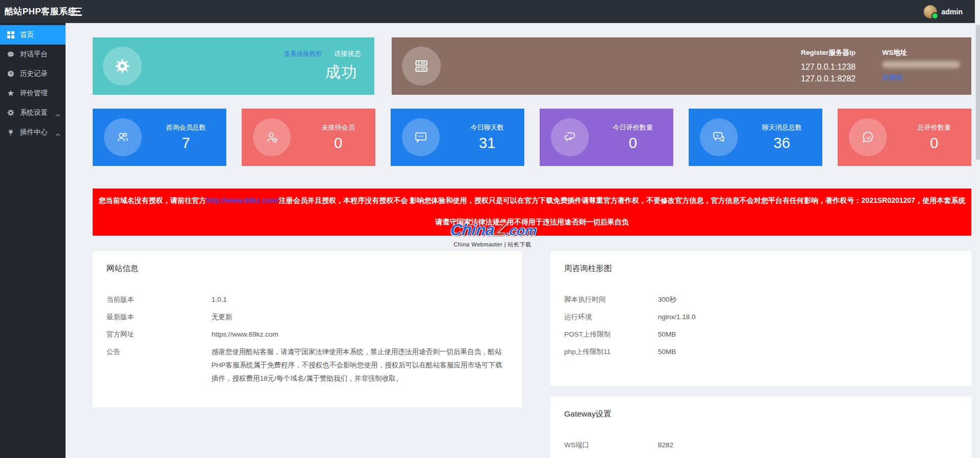 This screenshot has height=458, width=980. What do you see at coordinates (307, 329) in the screenshot?
I see `site-info-panel: 网站信息 当前版本 1.0.1 最新版本 无更新 官方网址 https://ww…` at bounding box center [307, 329].